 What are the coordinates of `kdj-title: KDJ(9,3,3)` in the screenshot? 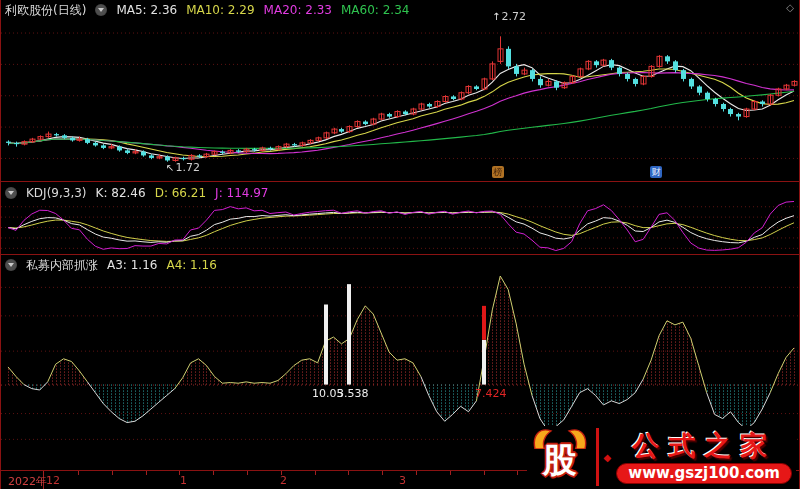 It's located at (56, 193).